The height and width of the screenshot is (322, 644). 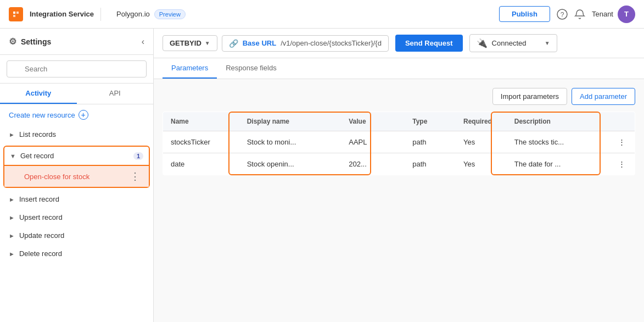 I want to click on cell-value-0: AAPL, so click(x=373, y=142).